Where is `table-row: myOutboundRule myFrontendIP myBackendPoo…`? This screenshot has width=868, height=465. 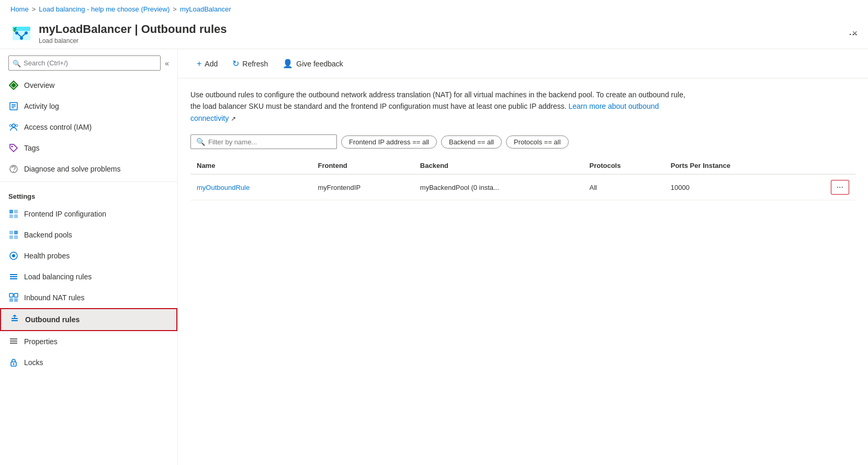
table-row: myOutboundRule myFrontendIP myBackendPoo… is located at coordinates (523, 187).